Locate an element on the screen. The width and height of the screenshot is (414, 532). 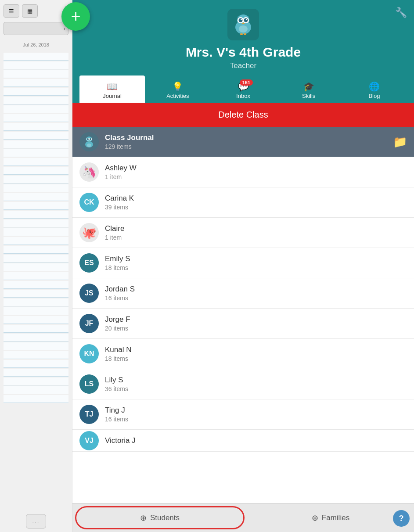
avatar-lily: LS is located at coordinates (89, 384).